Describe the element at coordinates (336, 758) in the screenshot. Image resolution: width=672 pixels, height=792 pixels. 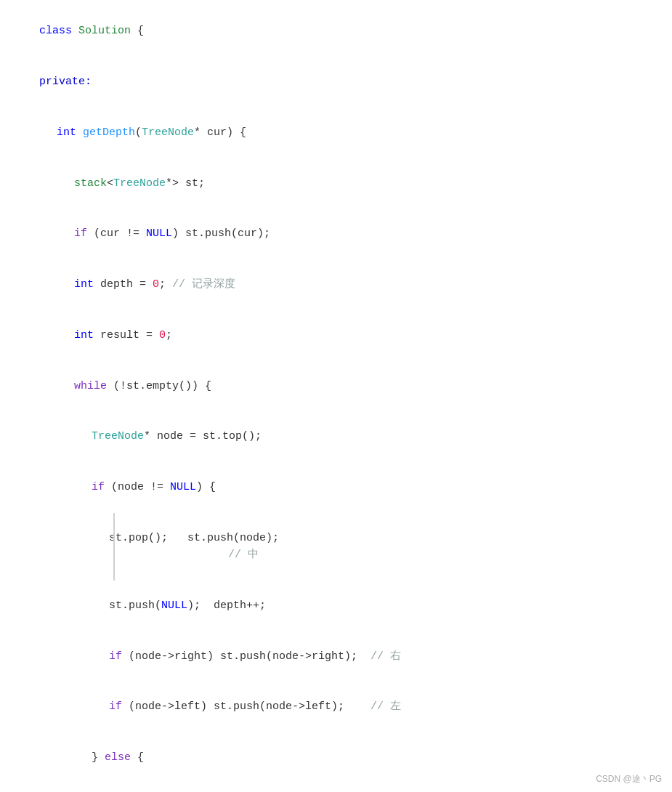
I see `code-line: } else {` at that location.